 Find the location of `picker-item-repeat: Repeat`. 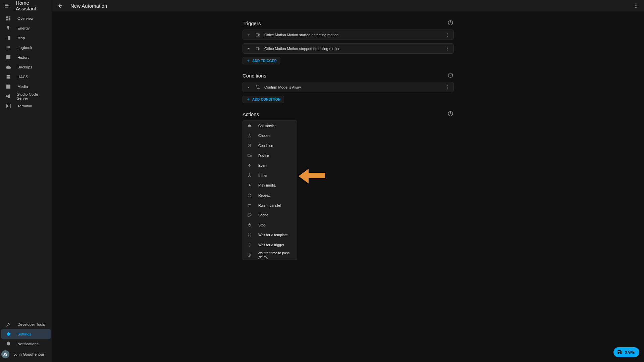

picker-item-repeat: Repeat is located at coordinates (270, 195).